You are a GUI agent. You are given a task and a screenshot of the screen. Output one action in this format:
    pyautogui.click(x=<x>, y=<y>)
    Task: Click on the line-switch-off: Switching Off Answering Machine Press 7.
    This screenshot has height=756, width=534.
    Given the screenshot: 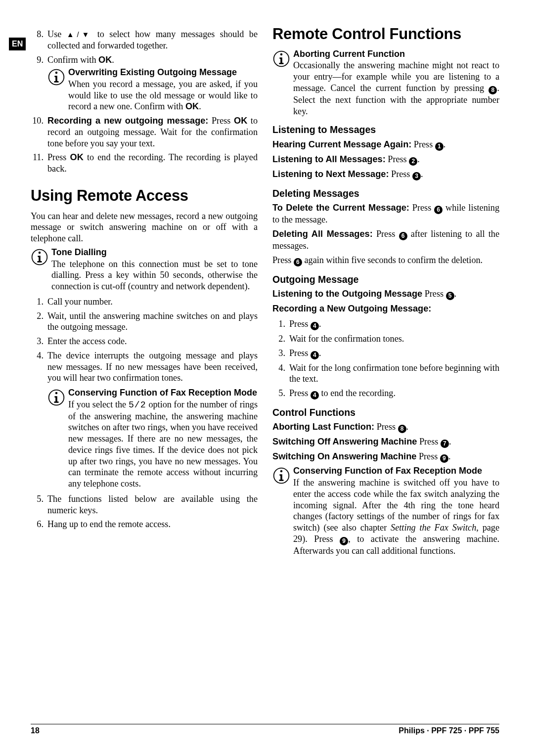 What is the action you would take?
    pyautogui.click(x=386, y=442)
    